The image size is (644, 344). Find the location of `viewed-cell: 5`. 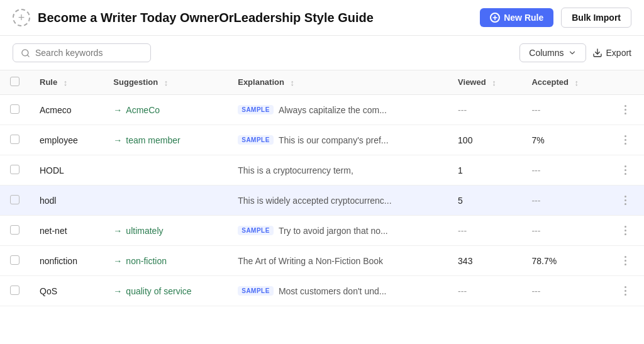

viewed-cell: 5 is located at coordinates (484, 201).